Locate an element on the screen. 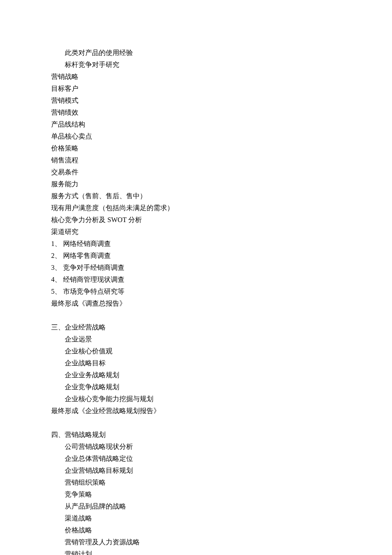  bullet-line: 渠道战略 is located at coordinates (196, 518).